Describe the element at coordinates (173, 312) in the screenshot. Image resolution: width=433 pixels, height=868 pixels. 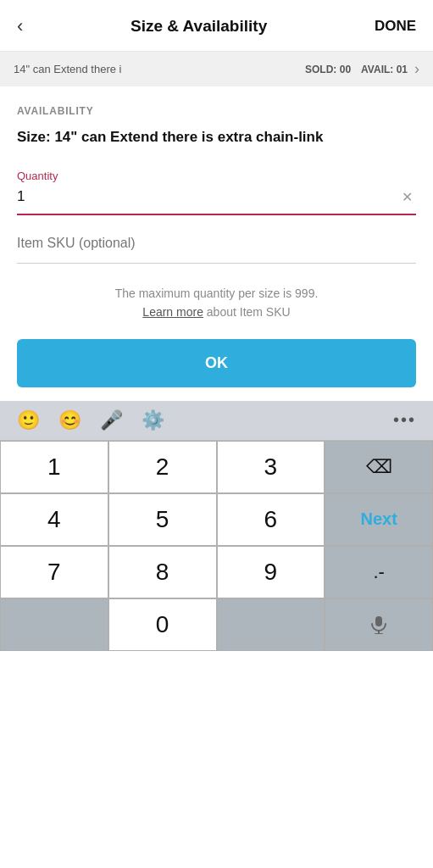
I see `learn-more-link: Learn more` at that location.